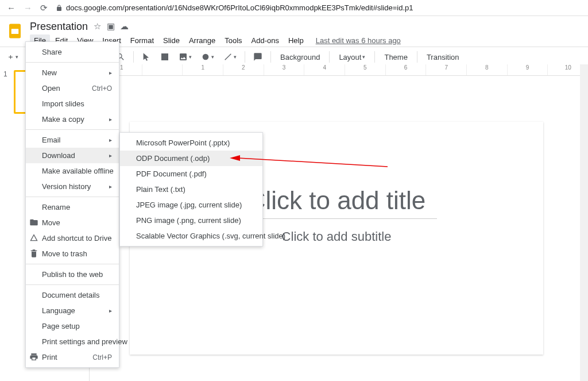 The height and width of the screenshot is (381, 588). Describe the element at coordinates (443, 57) in the screenshot. I see `transition-button: Transition` at that location.